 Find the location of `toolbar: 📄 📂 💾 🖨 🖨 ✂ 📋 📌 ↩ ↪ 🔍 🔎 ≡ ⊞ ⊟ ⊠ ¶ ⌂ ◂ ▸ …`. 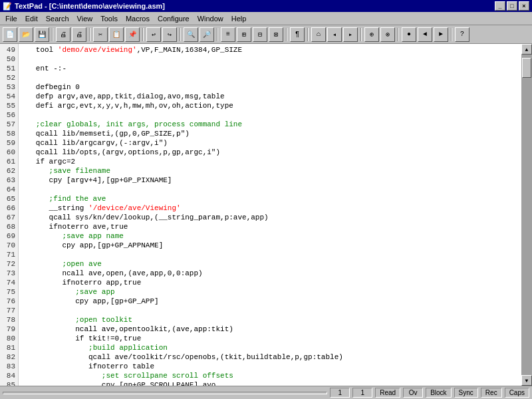

toolbar: 📄 📂 💾 🖨 🖨 ✂ 📋 📌 ↩ ↪ 🔍 🔎 ≡ ⊞ ⊟ ⊠ ¶ ⌂ ◂ ▸ … is located at coordinates (266, 35).